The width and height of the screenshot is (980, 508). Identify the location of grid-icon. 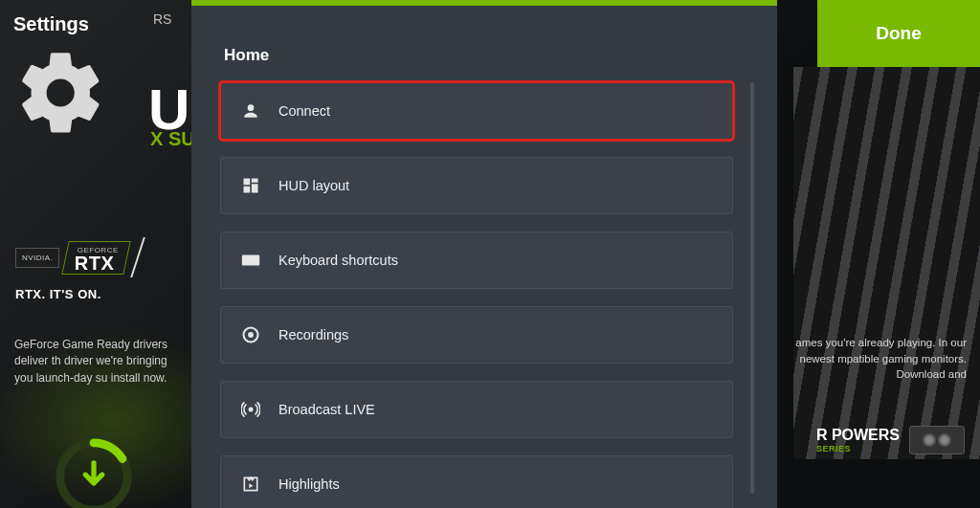
(251, 186).